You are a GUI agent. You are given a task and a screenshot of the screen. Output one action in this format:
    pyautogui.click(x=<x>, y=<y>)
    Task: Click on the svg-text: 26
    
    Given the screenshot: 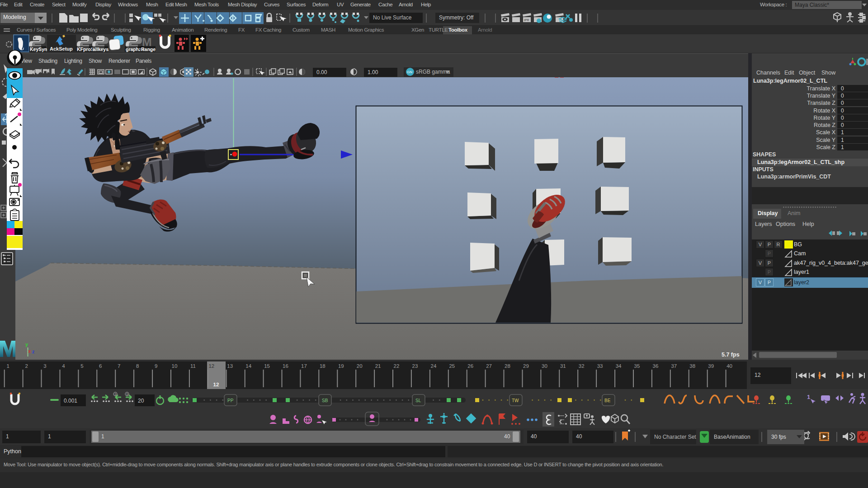 What is the action you would take?
    pyautogui.click(x=470, y=366)
    